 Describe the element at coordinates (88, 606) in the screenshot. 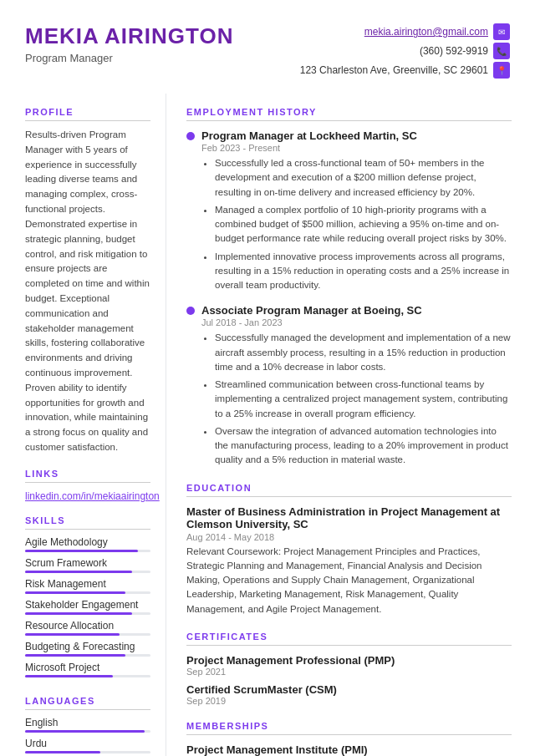

I see `skill-item: Stakeholder Engagement` at that location.